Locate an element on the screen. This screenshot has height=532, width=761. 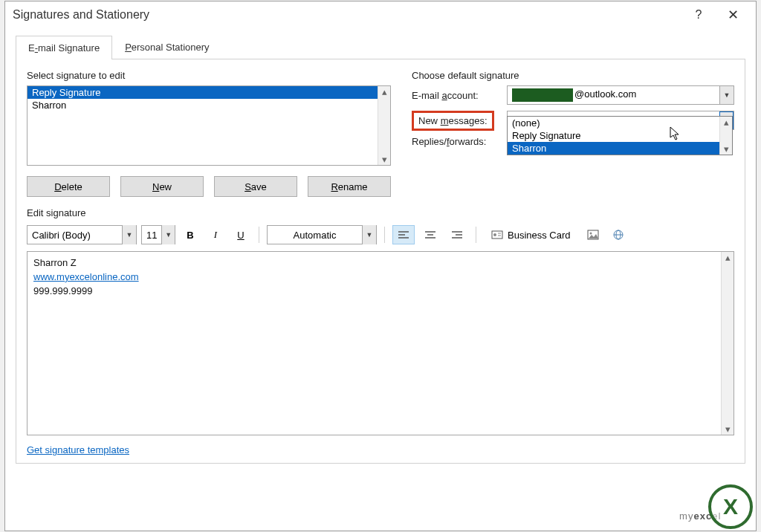
replies-forwards-label: Replies/forwards: is located at coordinates (459, 141).